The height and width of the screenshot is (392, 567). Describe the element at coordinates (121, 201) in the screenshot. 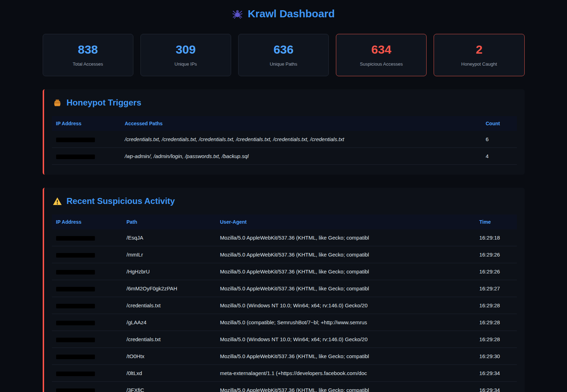

I see `suspicious-panel-title-text: Recent Suspicious Activity` at that location.